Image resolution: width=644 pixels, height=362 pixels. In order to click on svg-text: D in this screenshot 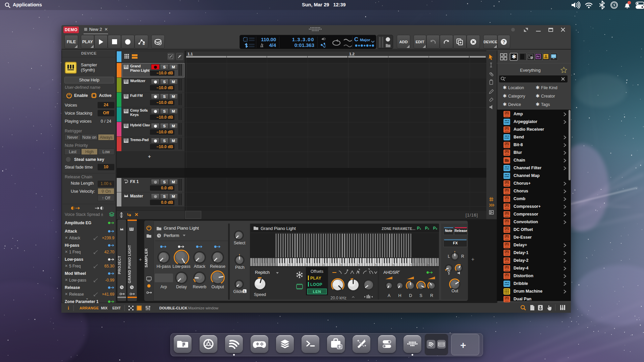, I will do `click(411, 296)`.